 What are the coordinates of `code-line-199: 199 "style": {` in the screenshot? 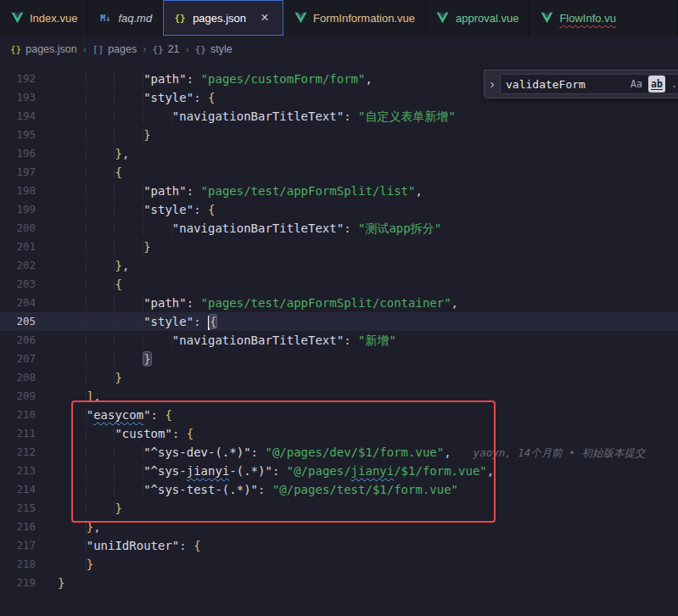 It's located at (339, 210).